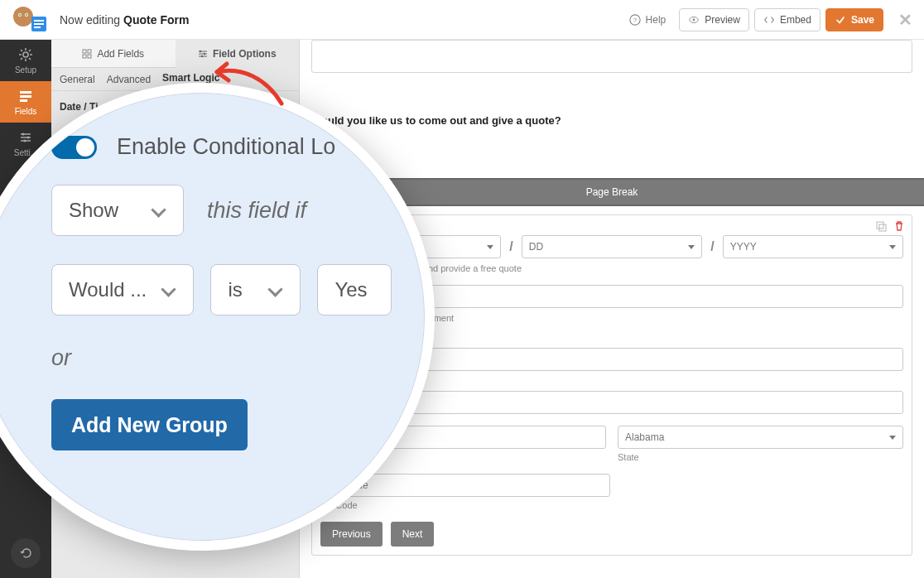  Describe the element at coordinates (854, 20) in the screenshot. I see `save-button: Save` at that location.